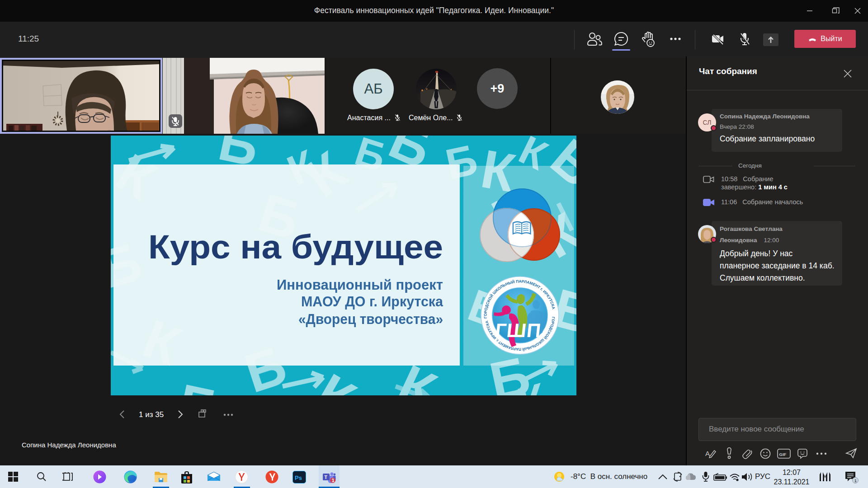 The width and height of the screenshot is (868, 488). What do you see at coordinates (296, 247) in the screenshot?
I see `svg-text: Курс на будущее` at bounding box center [296, 247].